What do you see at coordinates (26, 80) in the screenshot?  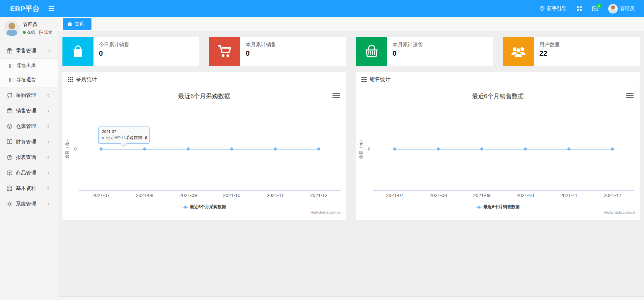 I see `sidebar-item-label: 零售退货` at bounding box center [26, 80].